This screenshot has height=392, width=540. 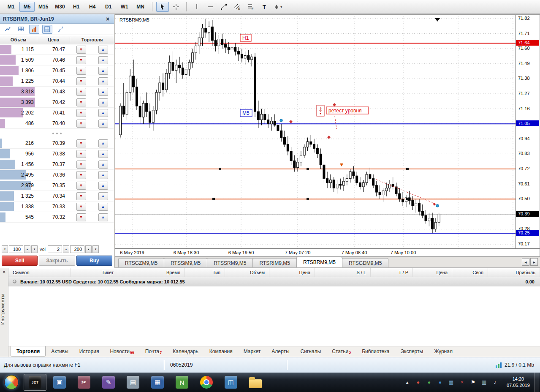 I want to click on tray-red-icon: ●, so click(x=418, y=382).